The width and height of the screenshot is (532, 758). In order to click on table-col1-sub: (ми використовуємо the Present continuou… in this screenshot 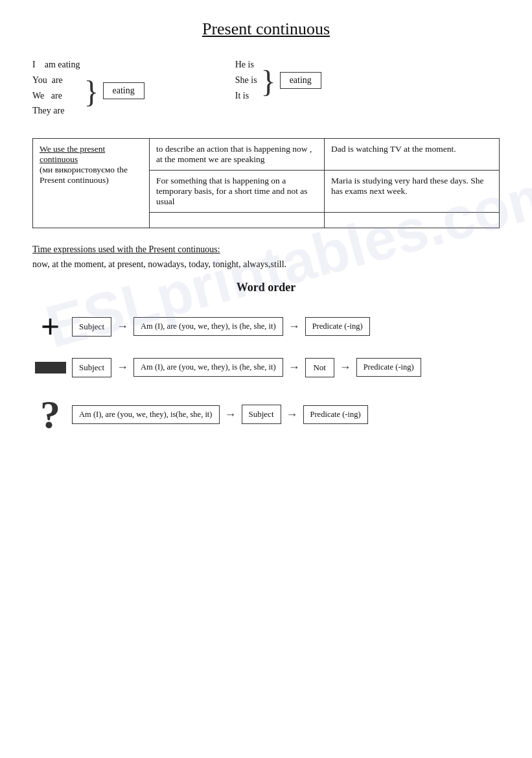, I will do `click(84, 175)`.